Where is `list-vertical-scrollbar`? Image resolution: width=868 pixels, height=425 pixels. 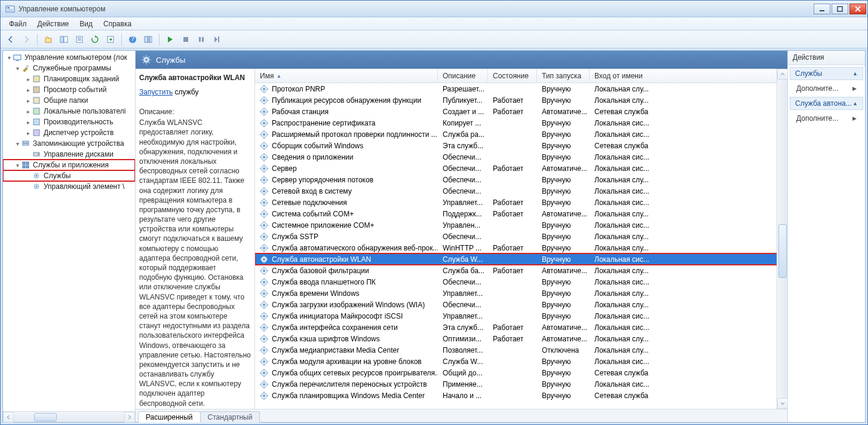
list-vertical-scrollbar is located at coordinates (782, 239).